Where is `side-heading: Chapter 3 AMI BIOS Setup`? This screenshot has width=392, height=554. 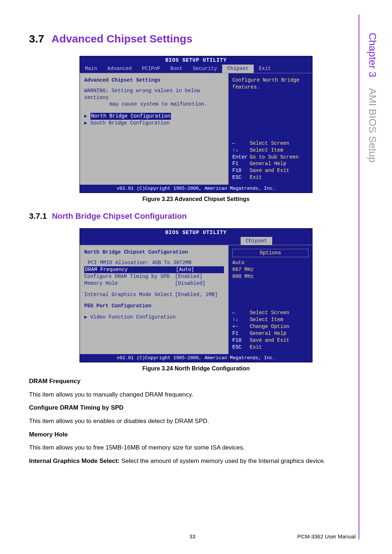 side-heading: Chapter 3 AMI BIOS Setup is located at coordinates (372, 98).